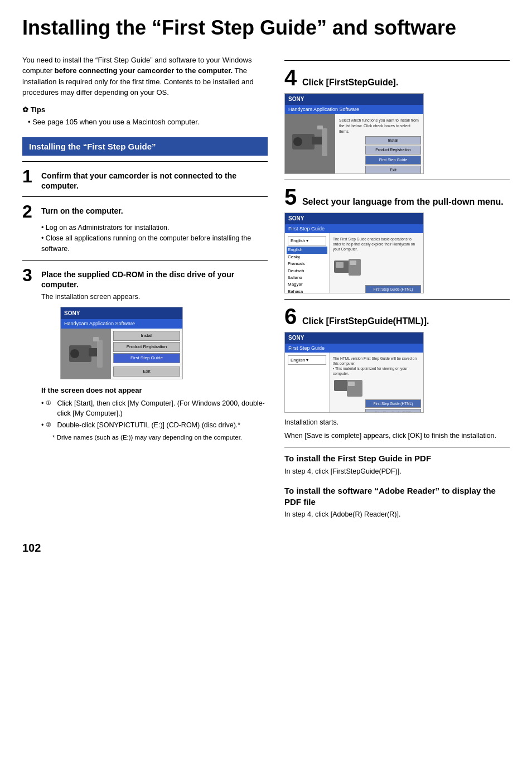 Image resolution: width=532 pixels, height=757 pixels. I want to click on ss3-graphic, so click(348, 269).